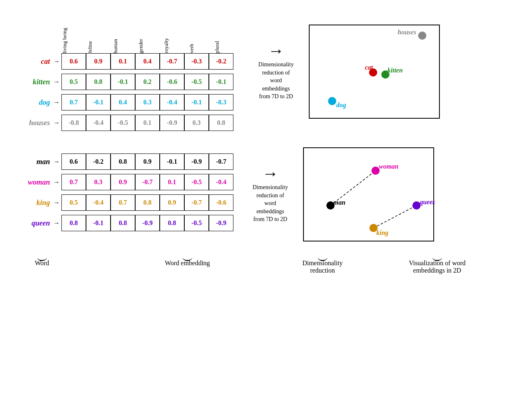 The height and width of the screenshot is (397, 532). Describe the element at coordinates (74, 40) in the screenshot. I see `col-header: living being` at that location.